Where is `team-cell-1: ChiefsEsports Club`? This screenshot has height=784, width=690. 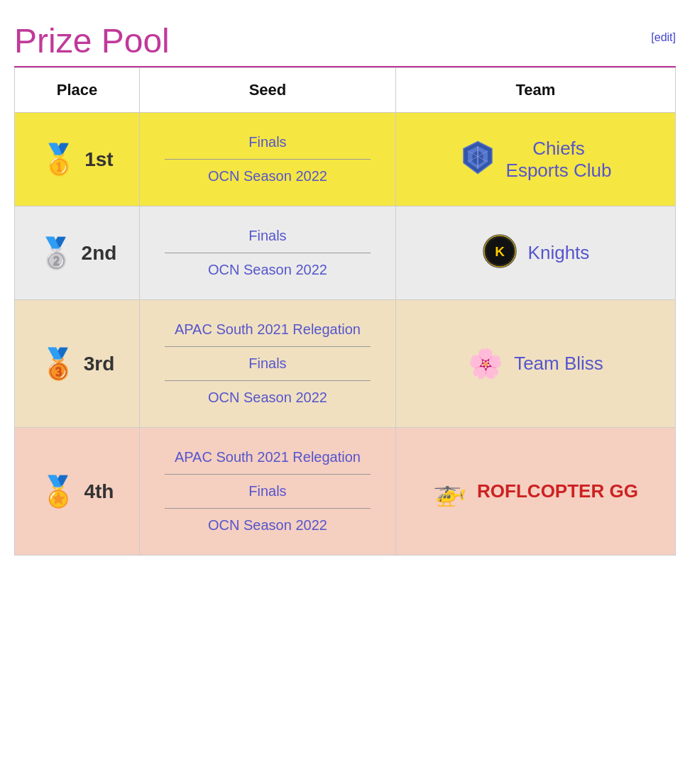 team-cell-1: ChiefsEsports Club is located at coordinates (535, 160).